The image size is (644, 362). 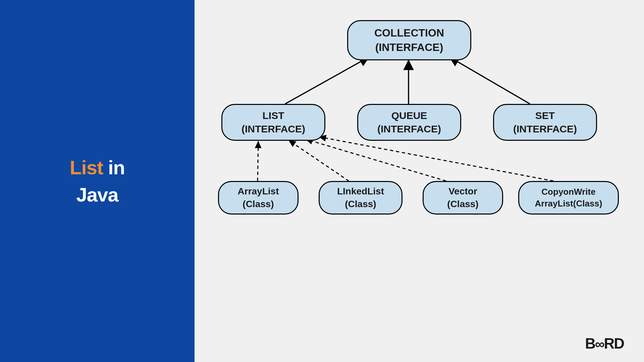 What do you see at coordinates (273, 122) in the screenshot?
I see `node-list: LIST (INTERFACE)` at bounding box center [273, 122].